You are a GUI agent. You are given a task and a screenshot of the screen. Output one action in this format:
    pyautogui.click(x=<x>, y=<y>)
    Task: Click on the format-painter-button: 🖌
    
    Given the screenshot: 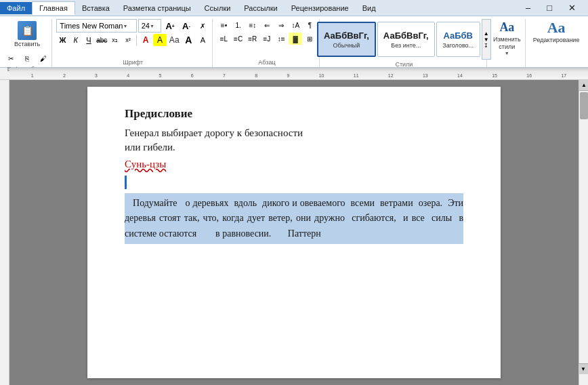 What is the action you would take?
    pyautogui.click(x=43, y=58)
    